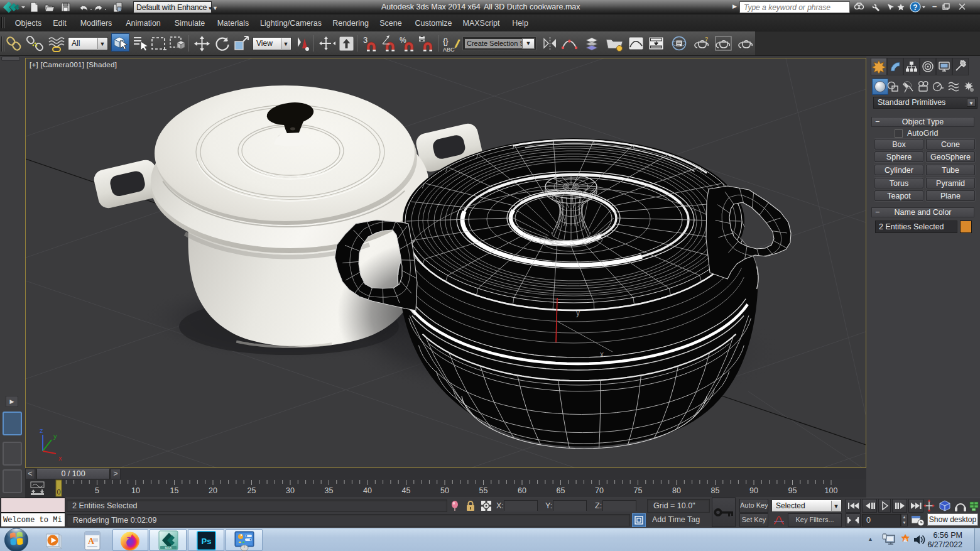 Image resolution: width=980 pixels, height=551 pixels. Describe the element at coordinates (97, 491) in the screenshot. I see `svg-text: 5` at that location.